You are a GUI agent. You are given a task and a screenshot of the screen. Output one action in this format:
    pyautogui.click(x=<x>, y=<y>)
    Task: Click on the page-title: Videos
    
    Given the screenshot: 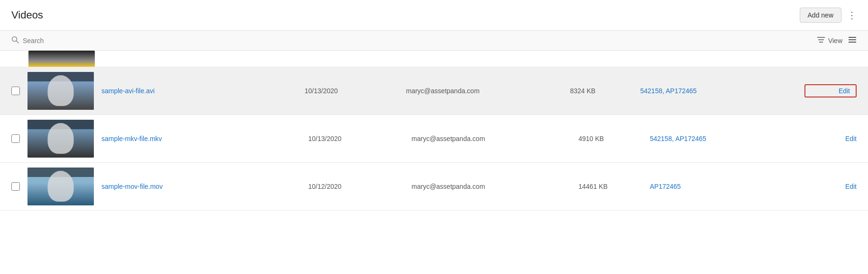 What is the action you would take?
    pyautogui.click(x=27, y=15)
    